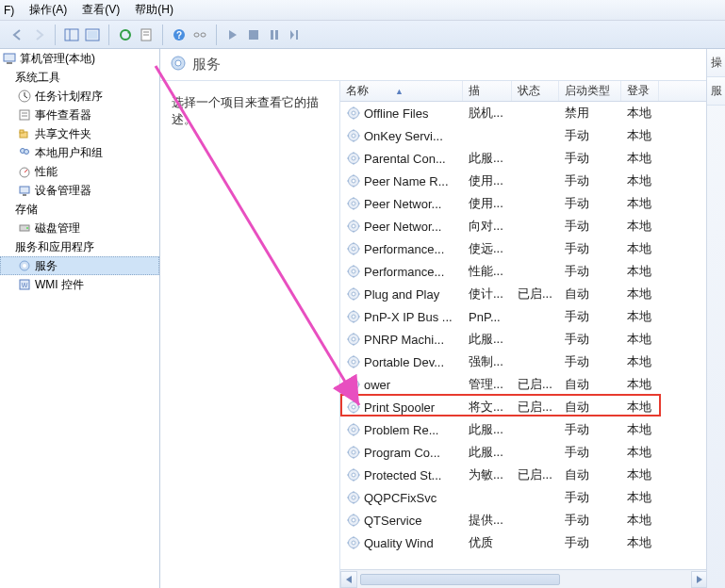 The image size is (725, 588). I want to click on scroll-left-button, so click(349, 580).